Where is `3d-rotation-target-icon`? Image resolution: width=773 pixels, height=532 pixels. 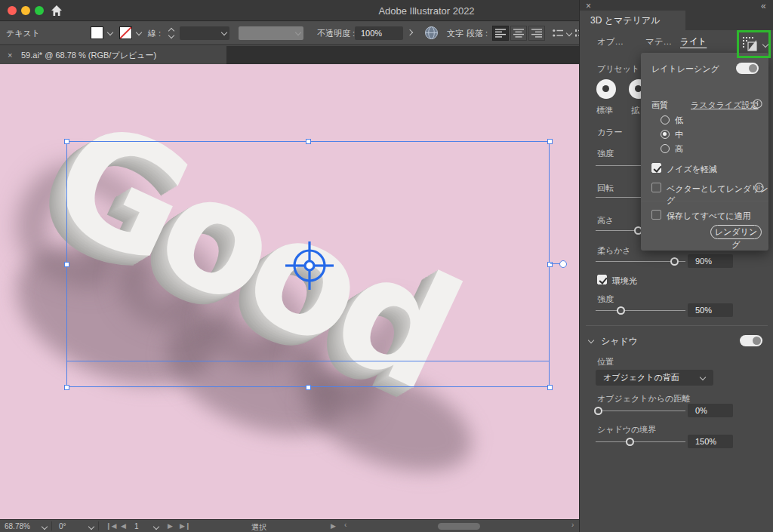 3d-rotation-target-icon is located at coordinates (310, 267).